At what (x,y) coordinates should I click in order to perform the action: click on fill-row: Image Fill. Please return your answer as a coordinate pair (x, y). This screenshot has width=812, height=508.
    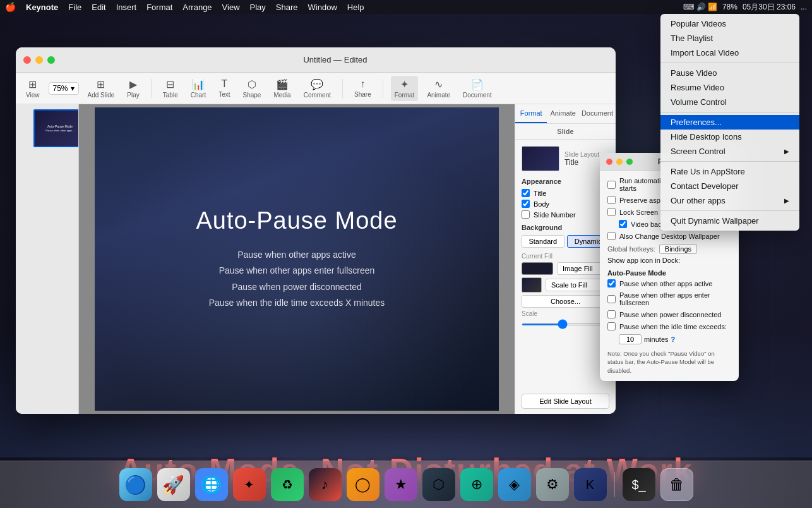
    Looking at the image, I should click on (566, 269).